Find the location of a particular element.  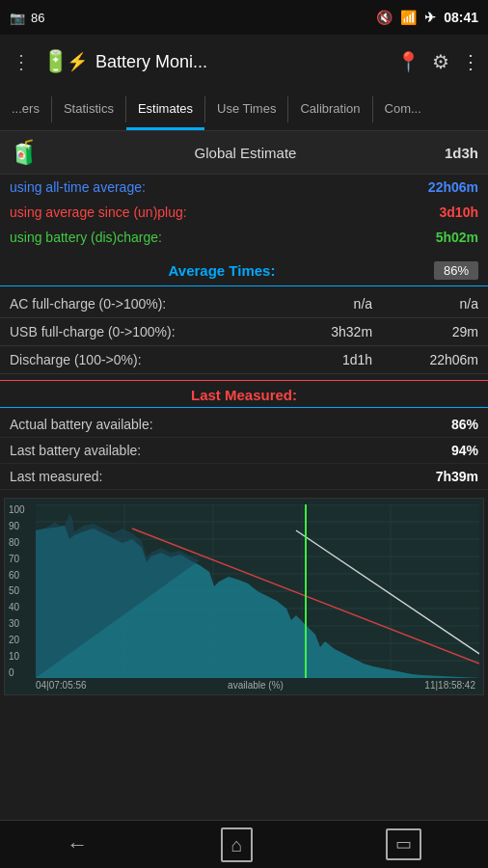

stat-value-2: 7h39m is located at coordinates (457, 476).